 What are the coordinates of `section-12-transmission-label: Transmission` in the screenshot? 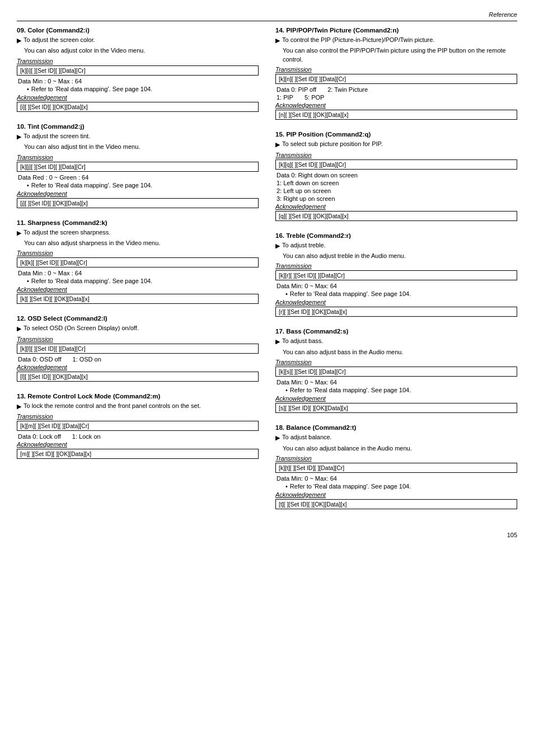 It's located at (138, 339).